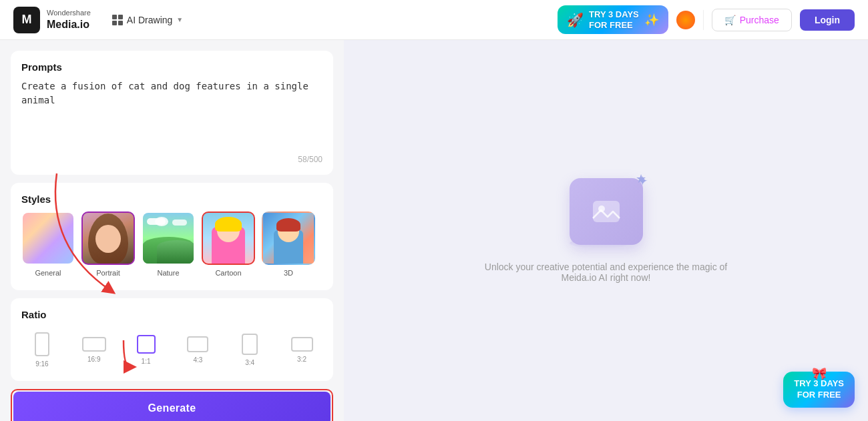  I want to click on logo-name: Media.io, so click(69, 24).